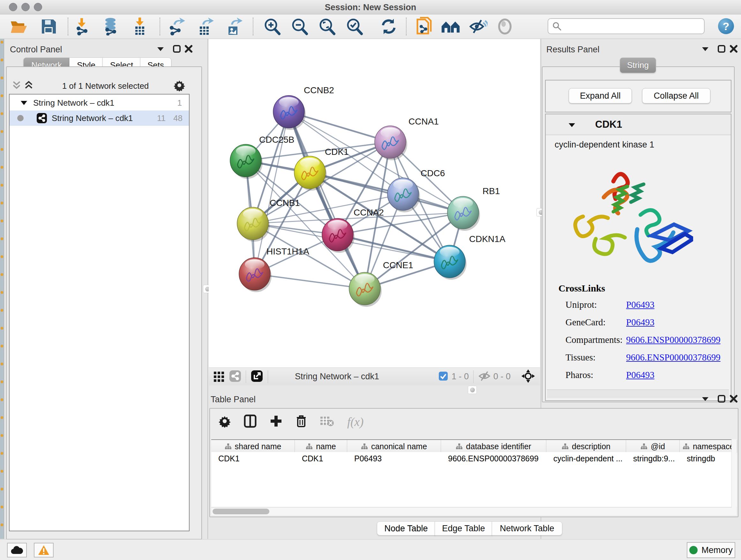 The width and height of the screenshot is (741, 560). What do you see at coordinates (653, 458) in the screenshot?
I see `table-cell: stringdb:9...` at bounding box center [653, 458].